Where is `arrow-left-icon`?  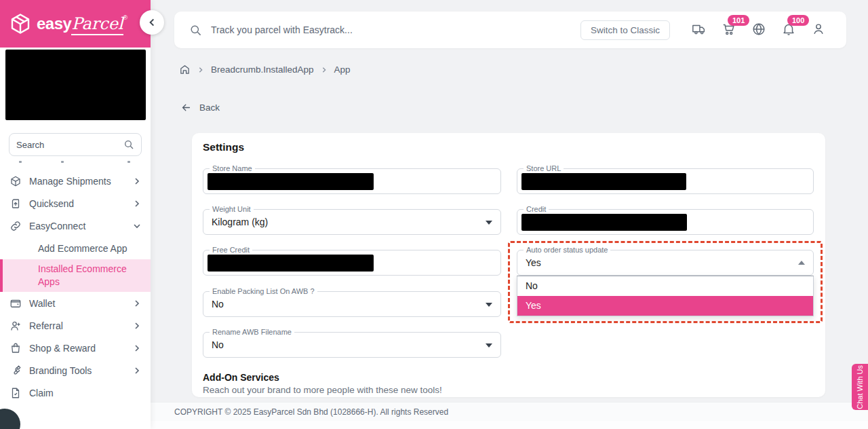
arrow-left-icon is located at coordinates (186, 107).